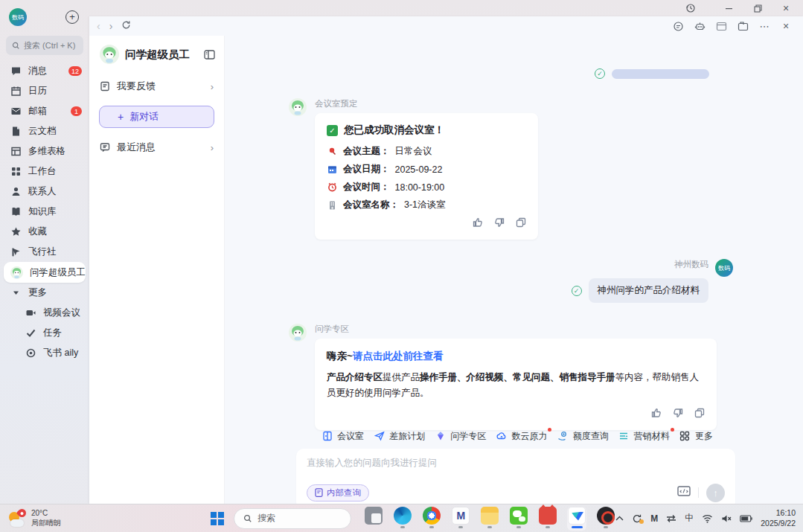  Describe the element at coordinates (516, 463) in the screenshot. I see `input-placeholder: 直接输入您的问题向我进行提问` at that location.